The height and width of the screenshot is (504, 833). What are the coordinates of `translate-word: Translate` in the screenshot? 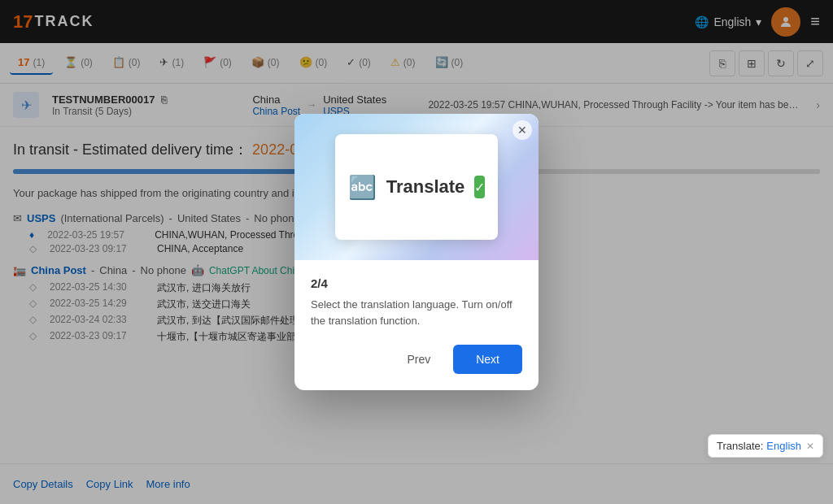 It's located at (426, 187).